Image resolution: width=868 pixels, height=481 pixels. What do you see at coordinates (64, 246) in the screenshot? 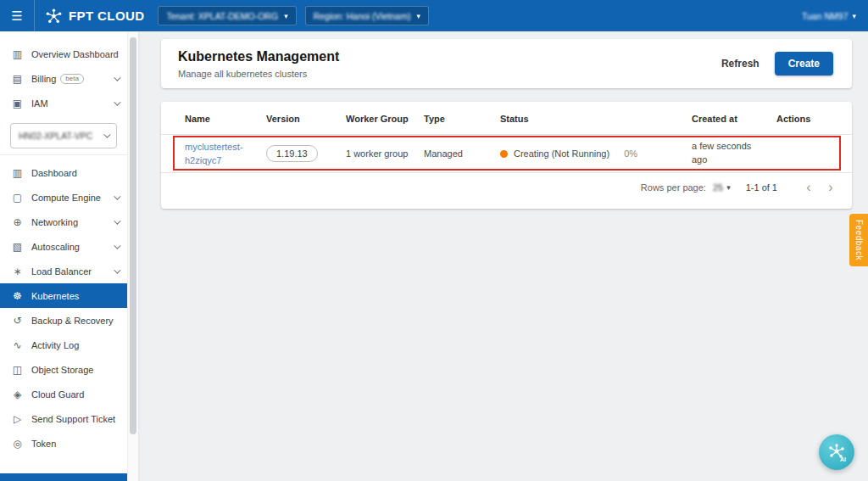
I see `sidebar-item-autoscaling: ▧Autoscaling` at bounding box center [64, 246].